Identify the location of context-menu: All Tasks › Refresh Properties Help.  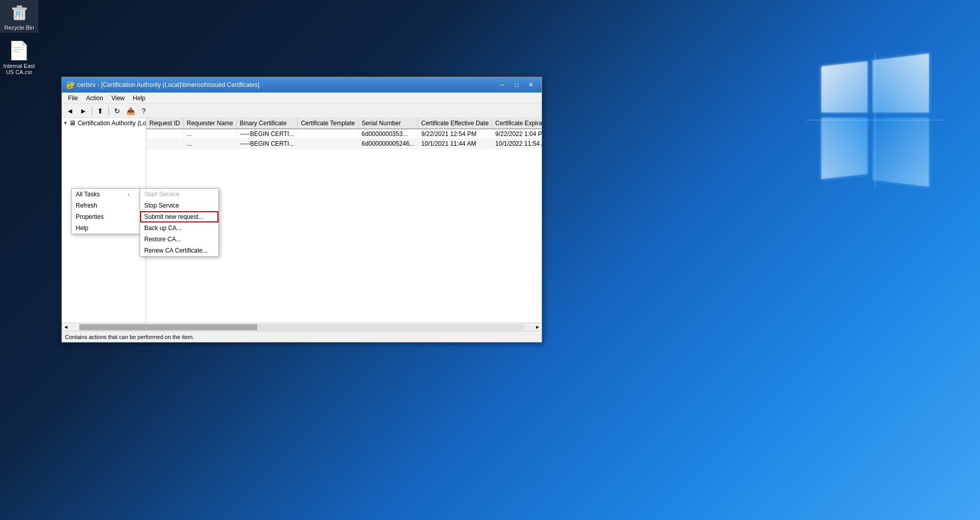
(105, 211).